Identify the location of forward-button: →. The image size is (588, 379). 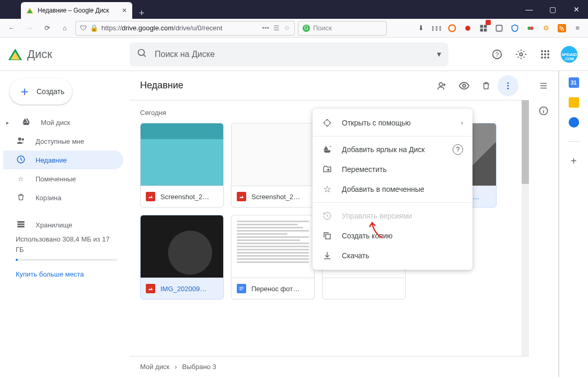
(29, 28).